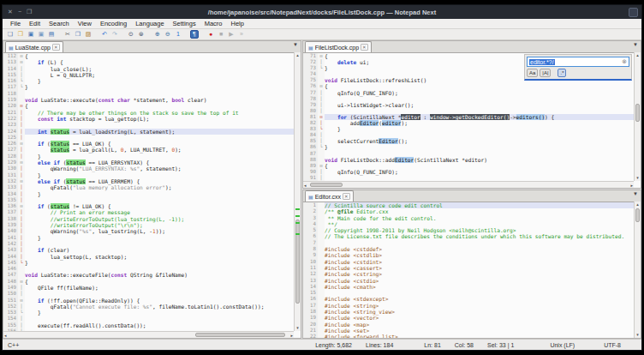 The width and height of the screenshot is (644, 355). What do you see at coordinates (194, 34) in the screenshot?
I see `show-all-characters-icon: ¶` at bounding box center [194, 34].